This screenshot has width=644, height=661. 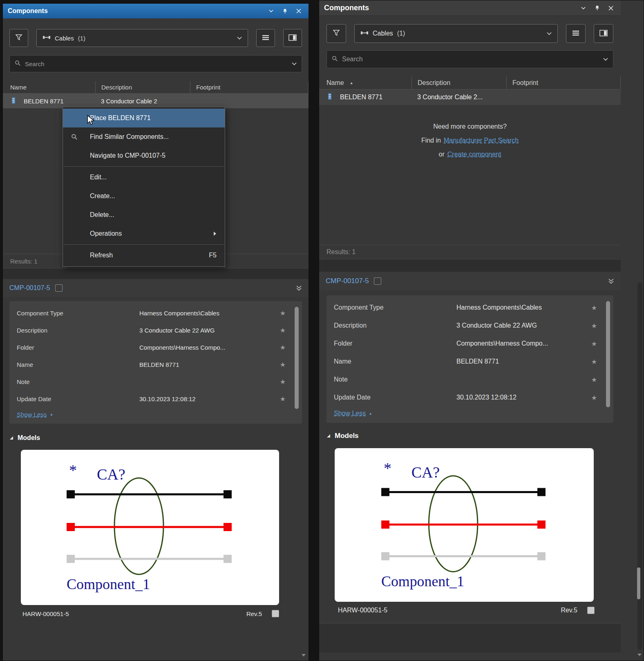 I want to click on property-value: 30.10.2023 12:08:12, so click(x=207, y=399).